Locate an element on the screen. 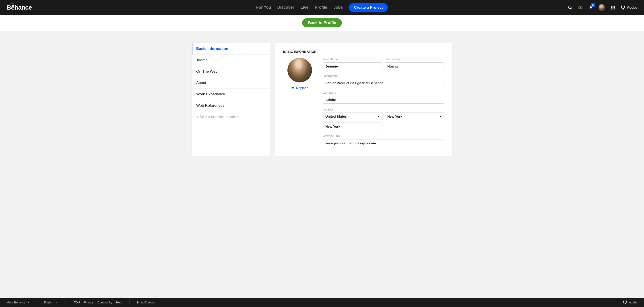 The height and width of the screenshot is (307, 644). label-last-name: Last Name is located at coordinates (414, 59).